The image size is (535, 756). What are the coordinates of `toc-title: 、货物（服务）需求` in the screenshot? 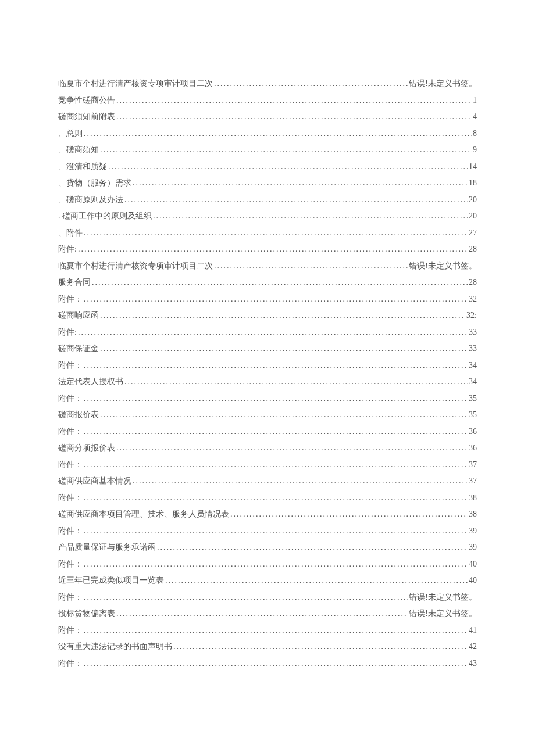 It's located at (95, 184).